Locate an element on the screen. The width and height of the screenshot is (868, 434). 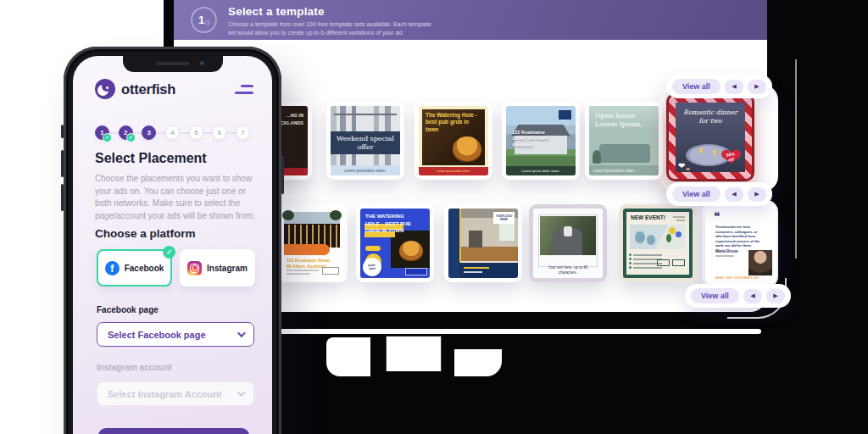
platform-facebook: Facebook is located at coordinates (134, 268).